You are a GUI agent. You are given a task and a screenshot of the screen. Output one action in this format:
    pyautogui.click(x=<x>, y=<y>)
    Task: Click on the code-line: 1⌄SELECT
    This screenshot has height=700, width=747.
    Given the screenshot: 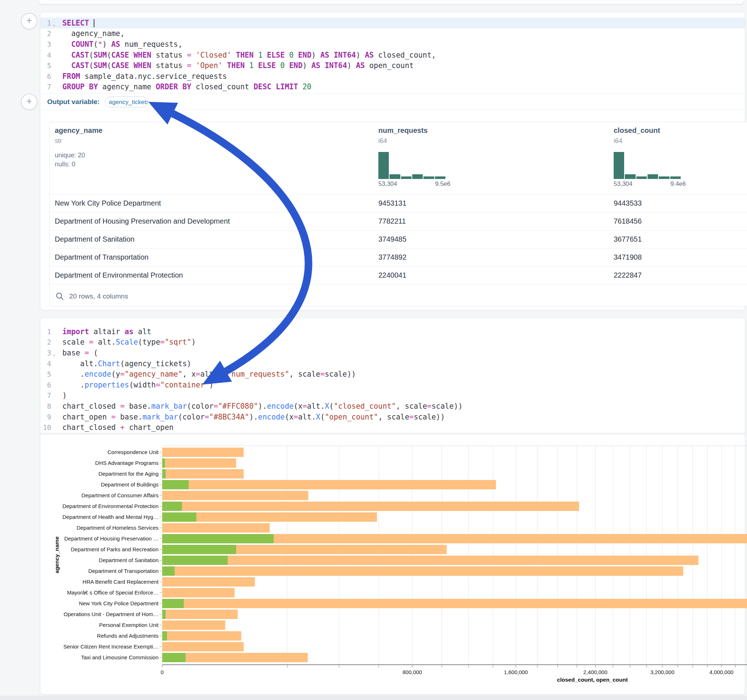 What is the action you would take?
    pyautogui.click(x=392, y=23)
    